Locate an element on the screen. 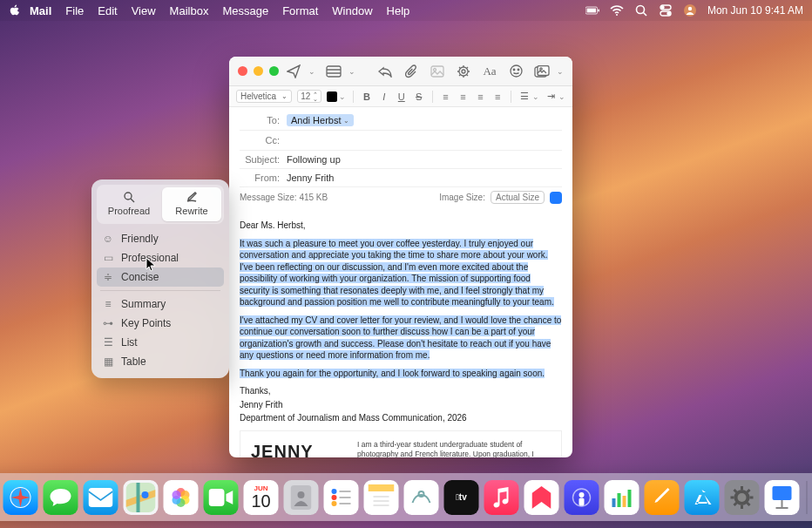  writing-tools-icon is located at coordinates (464, 71).